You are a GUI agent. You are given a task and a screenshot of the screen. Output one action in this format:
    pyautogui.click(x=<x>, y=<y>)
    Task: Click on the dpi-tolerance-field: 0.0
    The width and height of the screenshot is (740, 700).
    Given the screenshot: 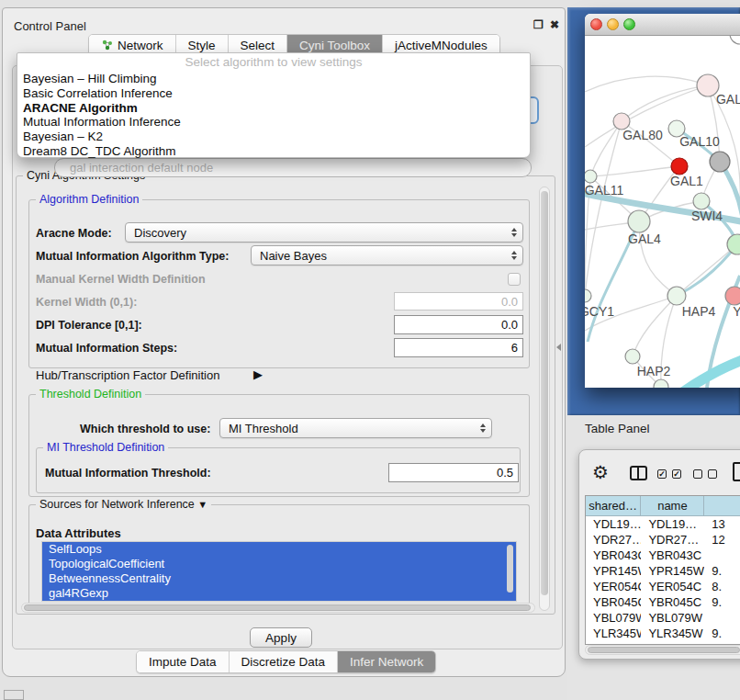 What is the action you would take?
    pyautogui.click(x=459, y=325)
    